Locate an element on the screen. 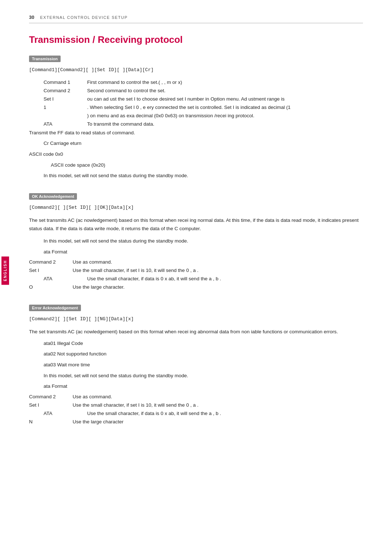 This screenshot has width=392, height=537. def-row-1: 1 . When selecting Set I 0 , e ery conne… is located at coordinates (203, 107).